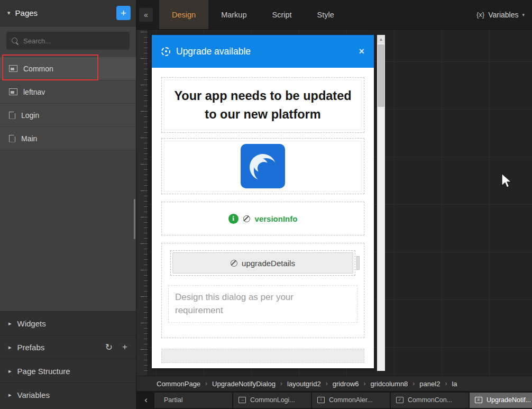  What do you see at coordinates (269, 263) in the screenshot?
I see `upgrade-details-label: upgradeDetails` at bounding box center [269, 263].